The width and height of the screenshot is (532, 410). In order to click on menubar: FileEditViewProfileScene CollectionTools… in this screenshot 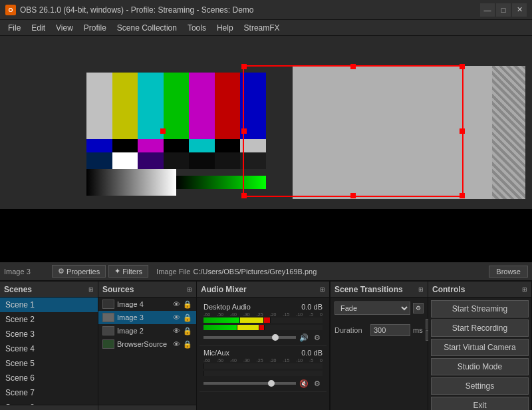, I will do `click(266, 28)`.